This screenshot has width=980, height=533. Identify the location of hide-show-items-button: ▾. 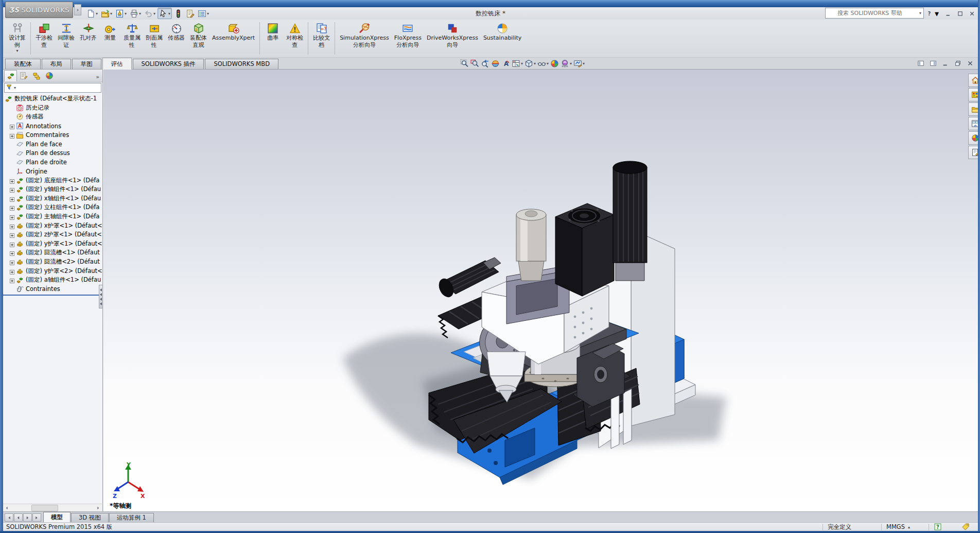
(543, 64).